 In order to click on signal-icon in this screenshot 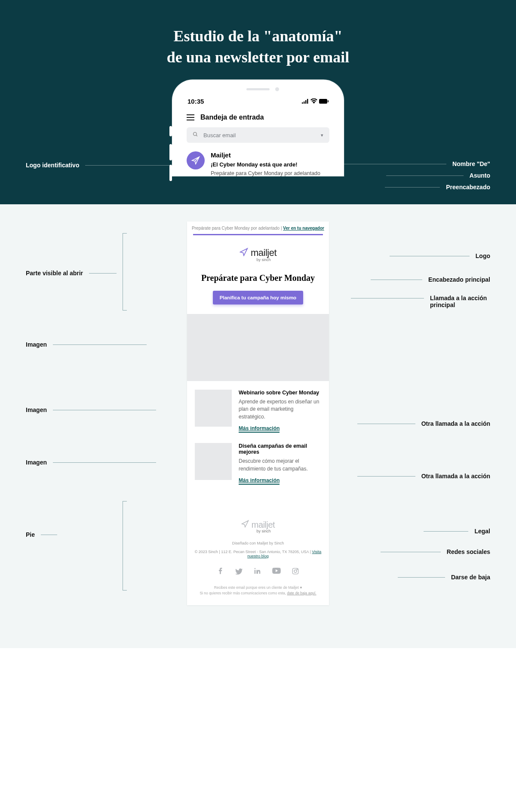, I will do `click(305, 102)`.